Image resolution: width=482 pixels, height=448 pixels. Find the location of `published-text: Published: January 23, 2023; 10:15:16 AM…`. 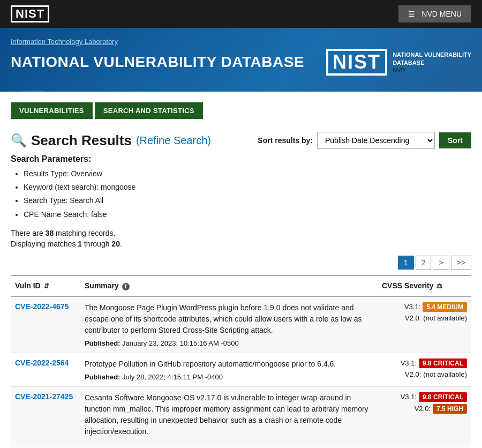

published-text: Published: January 23, 2023; 10:15:16 AM… is located at coordinates (229, 343).